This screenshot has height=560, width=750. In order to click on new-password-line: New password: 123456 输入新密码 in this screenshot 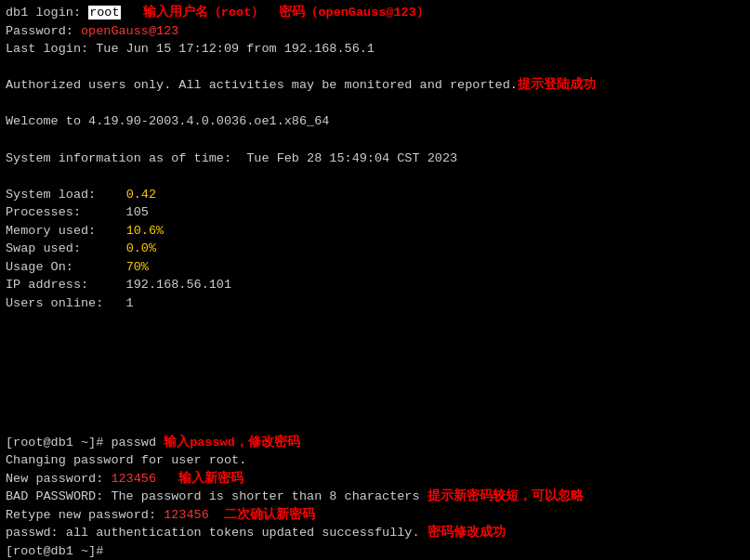, I will do `click(375, 479)`.